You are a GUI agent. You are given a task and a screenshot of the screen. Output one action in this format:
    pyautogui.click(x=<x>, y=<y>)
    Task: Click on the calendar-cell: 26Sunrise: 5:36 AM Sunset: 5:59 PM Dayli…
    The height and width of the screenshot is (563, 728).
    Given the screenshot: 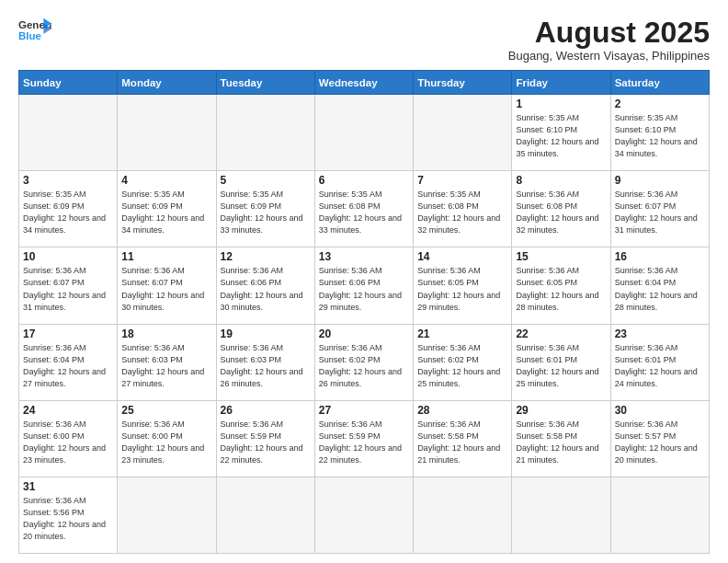 What is the action you would take?
    pyautogui.click(x=265, y=438)
    